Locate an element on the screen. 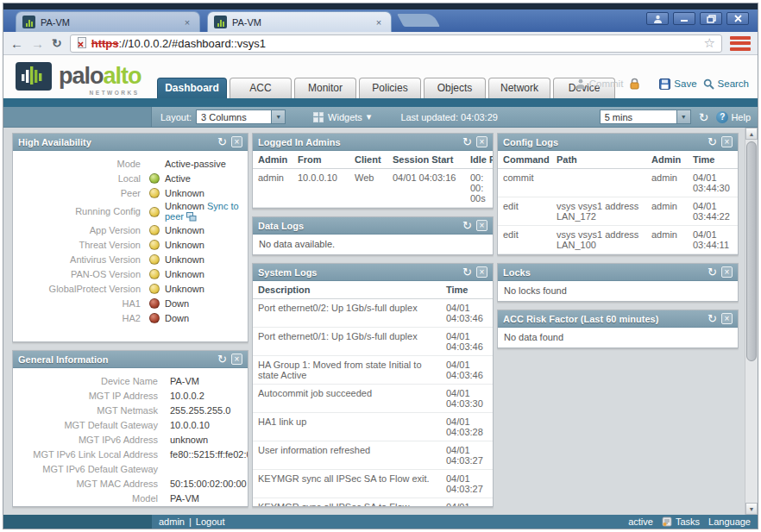  admins-table: Admin From Client Session Start Idle For… is located at coordinates (373, 179).